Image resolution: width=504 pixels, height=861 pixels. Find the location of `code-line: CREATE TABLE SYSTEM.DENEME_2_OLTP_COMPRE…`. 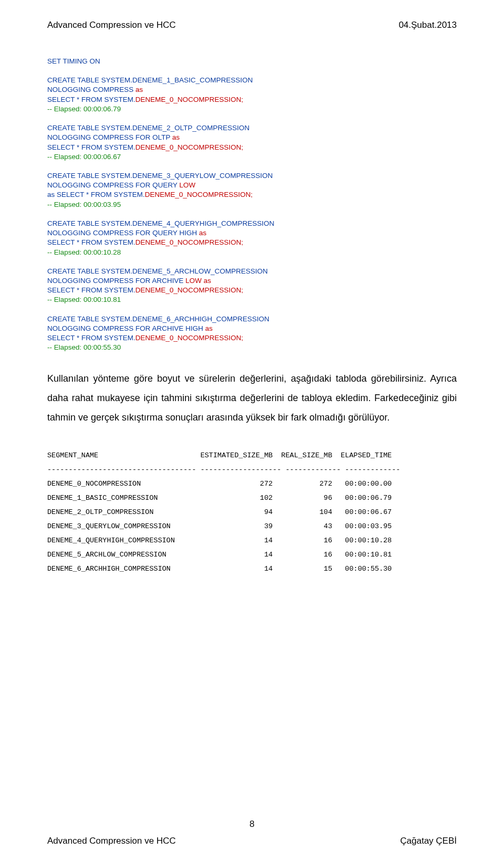

code-line: CREATE TABLE SYSTEM.DENEME_2_OLTP_COMPRE… is located at coordinates (148, 128).